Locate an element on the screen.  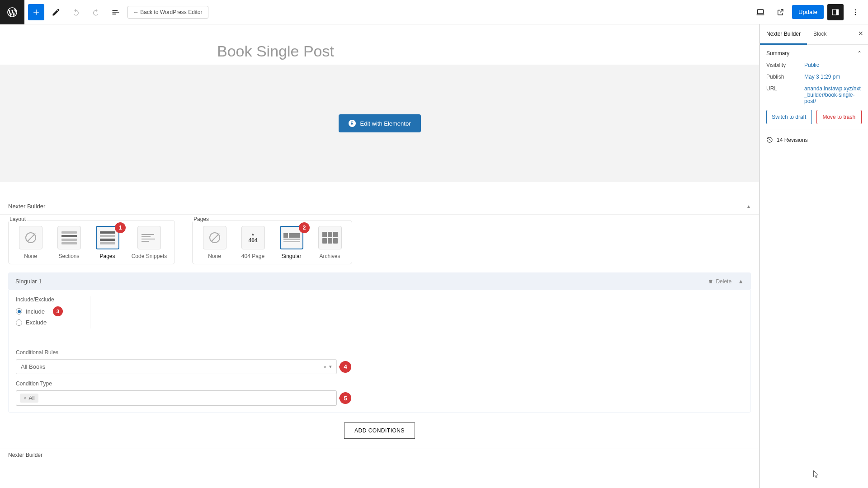
conditional-rules-select: All Books ×▾ is located at coordinates (176, 367).